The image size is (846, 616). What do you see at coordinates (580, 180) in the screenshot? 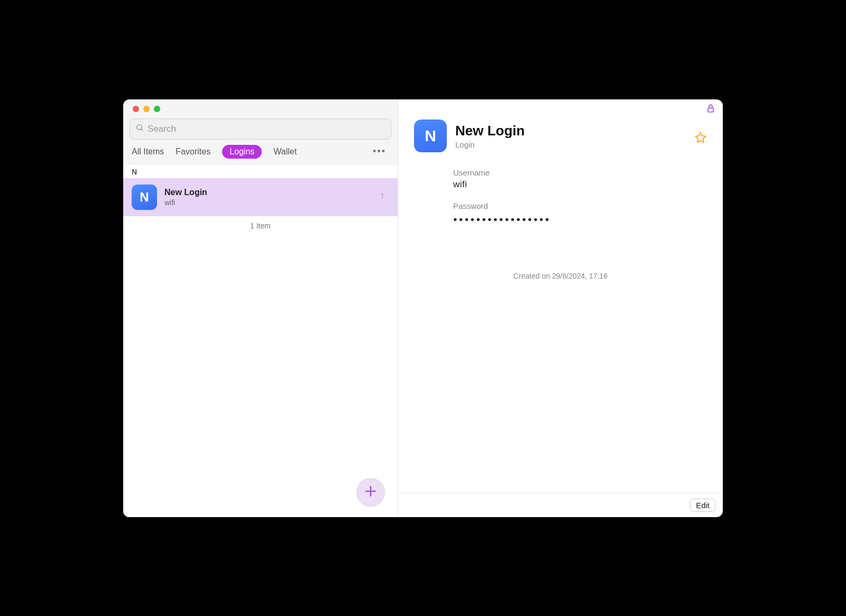
I see `username-field: Username wifi` at bounding box center [580, 180].